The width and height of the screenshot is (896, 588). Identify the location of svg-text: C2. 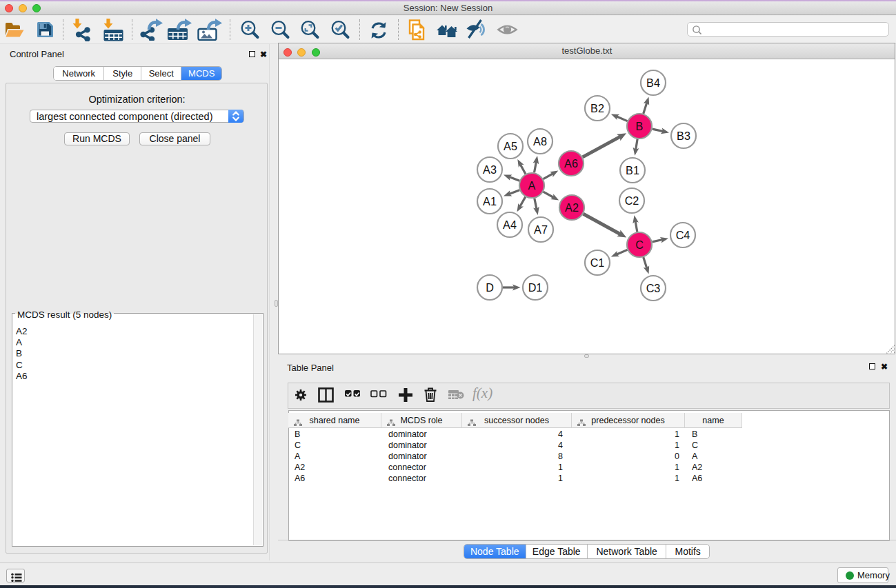
(632, 201).